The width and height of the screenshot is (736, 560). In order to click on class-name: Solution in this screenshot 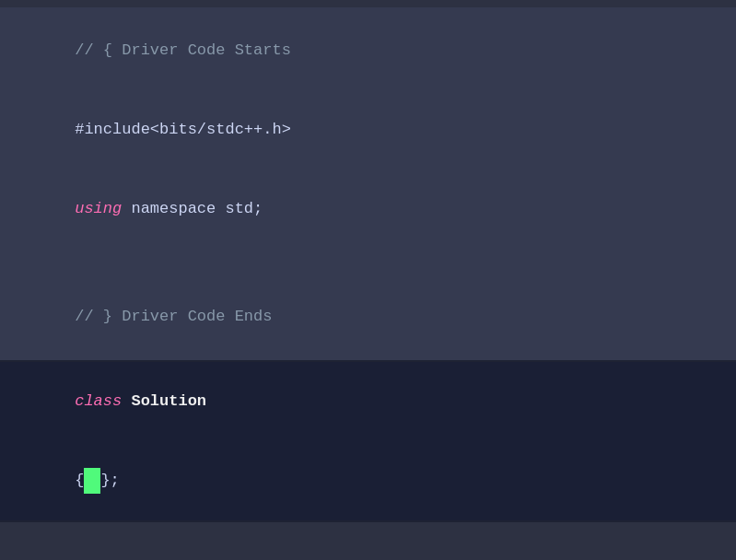, I will do `click(169, 402)`.